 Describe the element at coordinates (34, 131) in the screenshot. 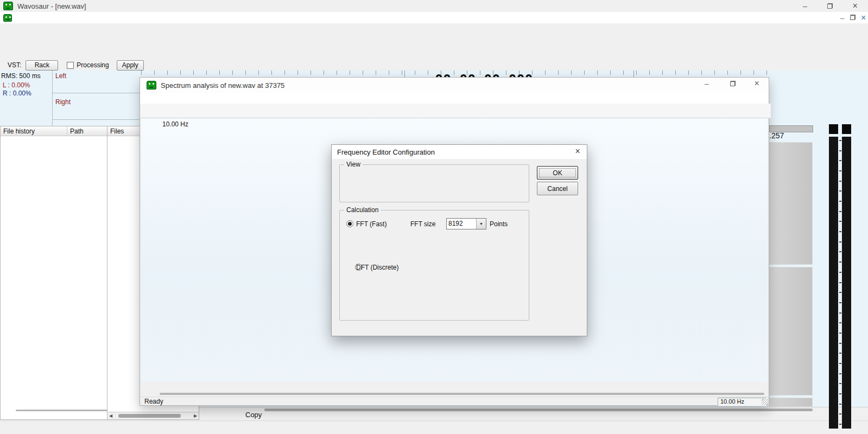

I see `file-history-header: File history` at that location.